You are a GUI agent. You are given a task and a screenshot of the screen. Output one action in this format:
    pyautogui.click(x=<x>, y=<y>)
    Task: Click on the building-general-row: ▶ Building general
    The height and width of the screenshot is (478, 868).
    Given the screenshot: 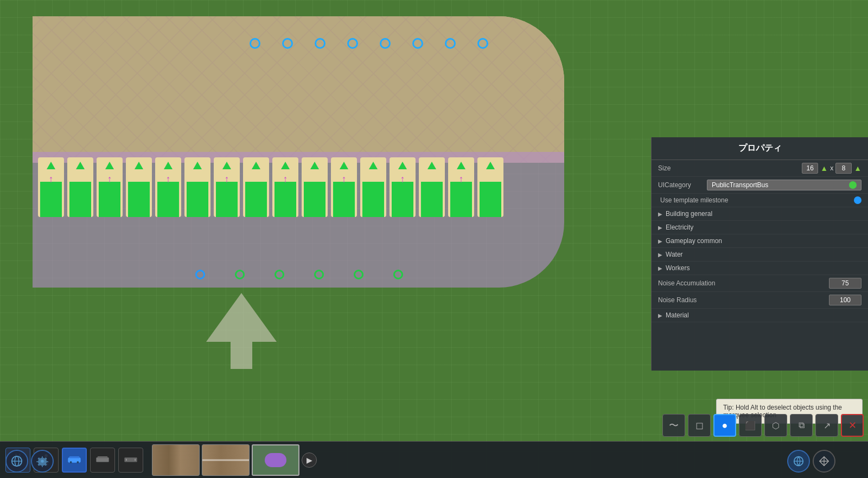 What is the action you would take?
    pyautogui.click(x=760, y=214)
    